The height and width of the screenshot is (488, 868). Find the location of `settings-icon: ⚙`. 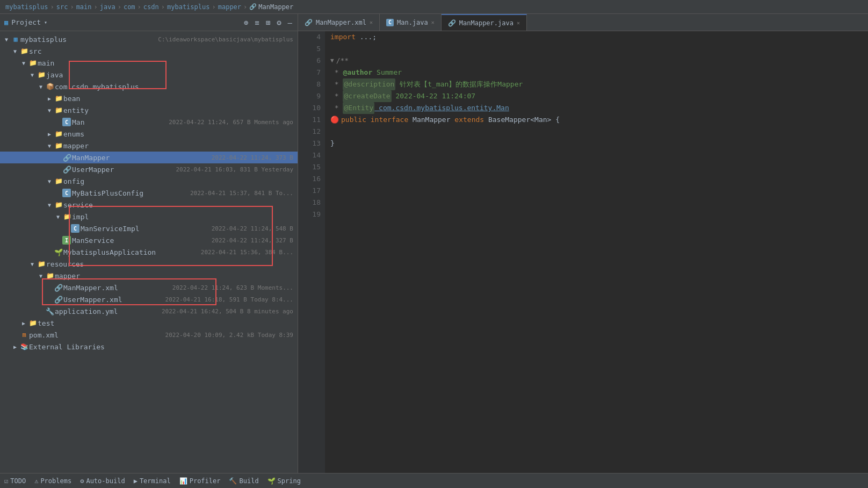

settings-icon: ⚙ is located at coordinates (279, 23).